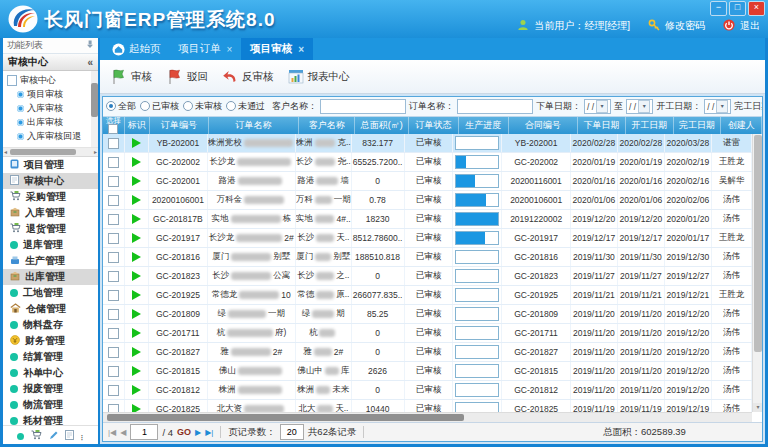 Image resolution: width=768 pixels, height=447 pixels. I want to click on dot-teal-icon, so click(20, 435).